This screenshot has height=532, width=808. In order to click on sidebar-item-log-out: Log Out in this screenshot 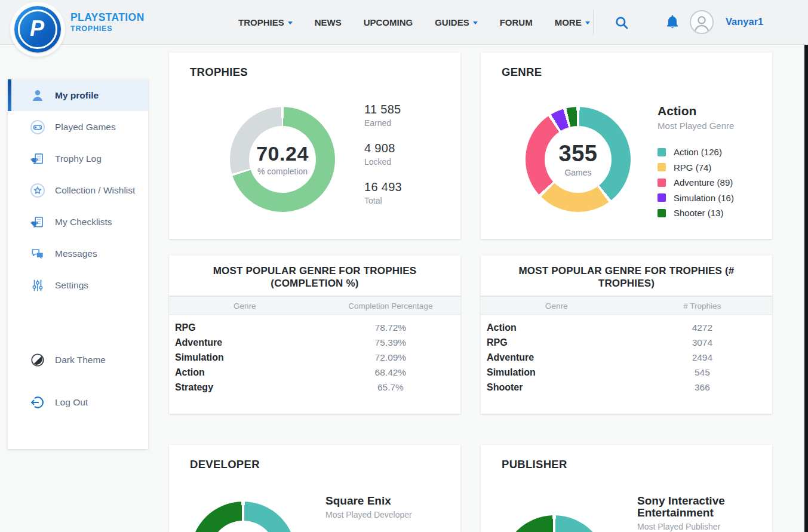, I will do `click(78, 402)`.